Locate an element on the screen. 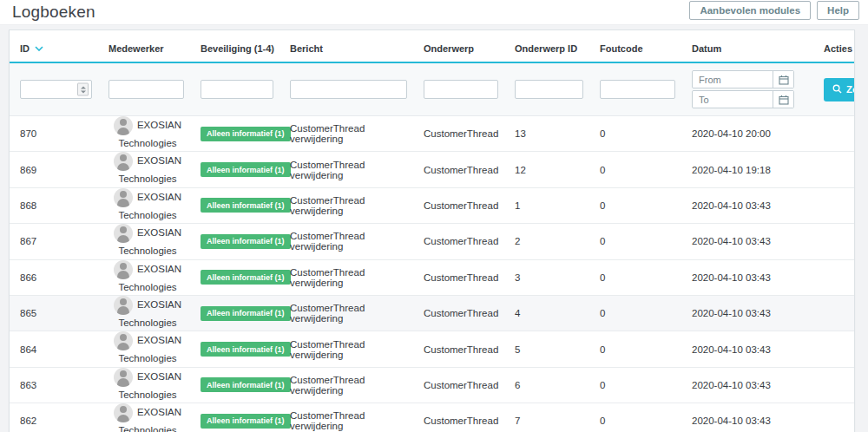  filter-errorcode-input is located at coordinates (637, 89).